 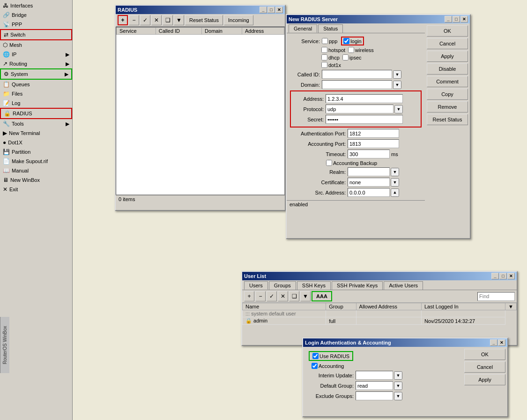 I want to click on user-list-close-btn: ✕, so click(x=511, y=276).